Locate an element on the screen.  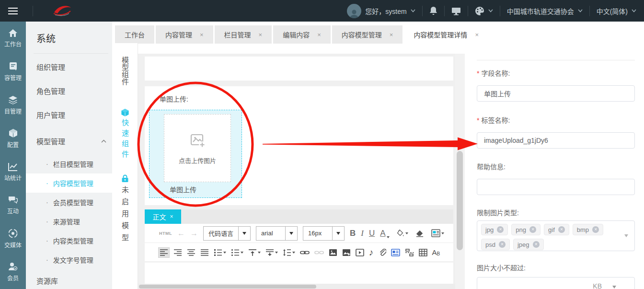
system-sidebar: 系统 组织管理 角色管理 用户管理 模型管理 ·栏目模型管理 ·内容模型管理 ·… is located at coordinates (69, 155).